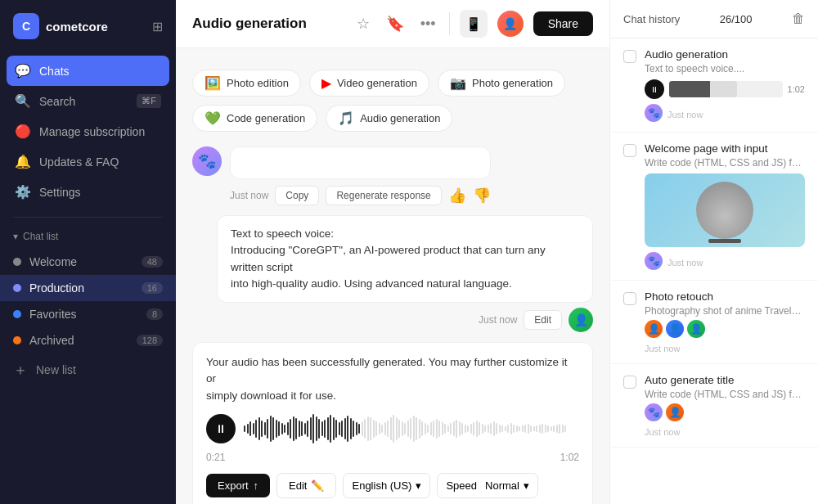  I want to click on speed-dropdown: Speed Normal ▾, so click(488, 486).